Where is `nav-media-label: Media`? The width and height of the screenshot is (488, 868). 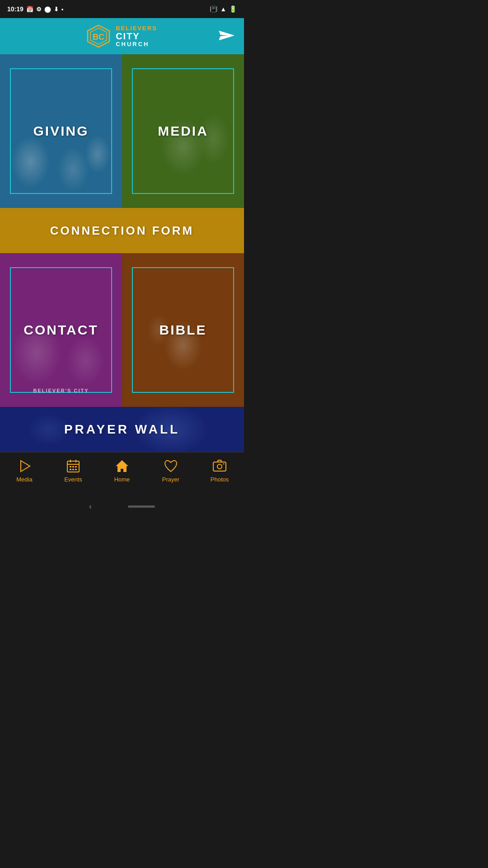 nav-media-label: Media is located at coordinates (24, 479).